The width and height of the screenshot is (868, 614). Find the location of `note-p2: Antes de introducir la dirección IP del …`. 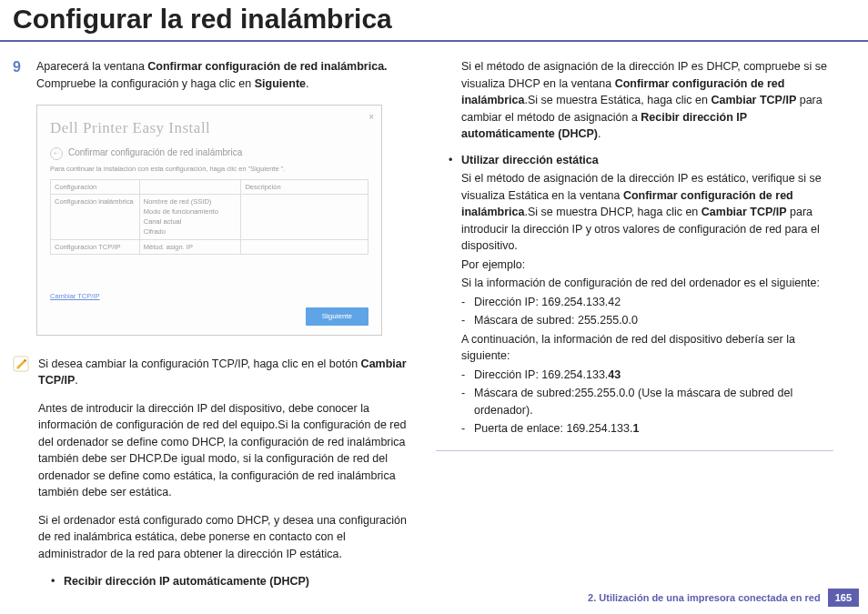

note-p2: Antes de introducir la dirección IP del … is located at coordinates (224, 451).